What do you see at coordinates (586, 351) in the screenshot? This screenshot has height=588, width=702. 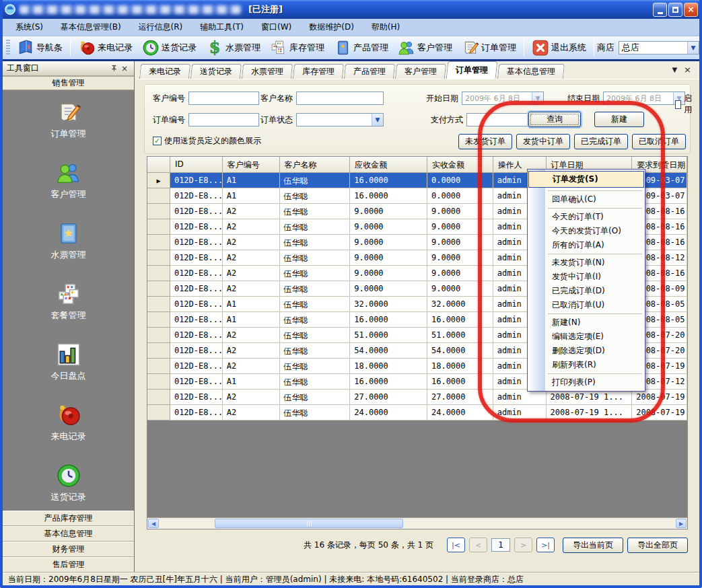 I see `context-menu-item: 删除选定项(D)` at bounding box center [586, 351].